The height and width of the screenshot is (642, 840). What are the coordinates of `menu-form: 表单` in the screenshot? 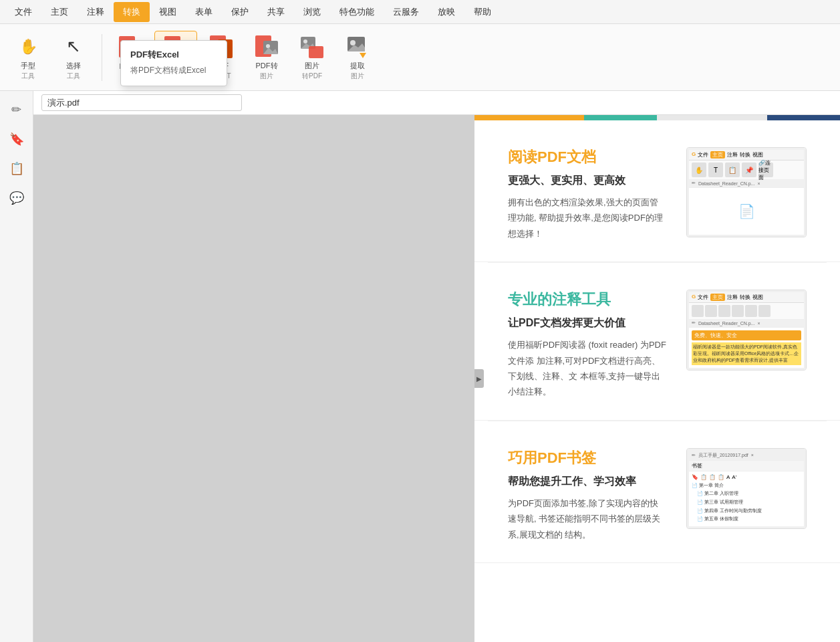 It's located at (204, 12).